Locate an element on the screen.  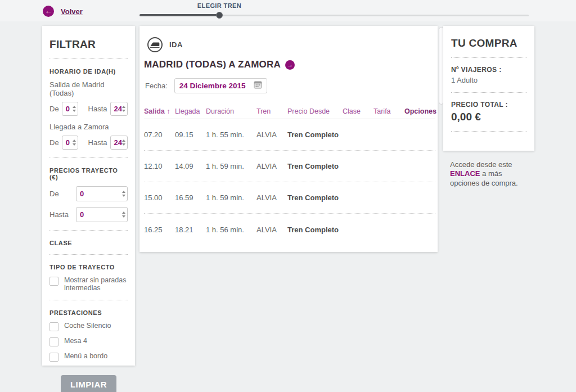
enlace-link: ENLACE is located at coordinates (465, 173).